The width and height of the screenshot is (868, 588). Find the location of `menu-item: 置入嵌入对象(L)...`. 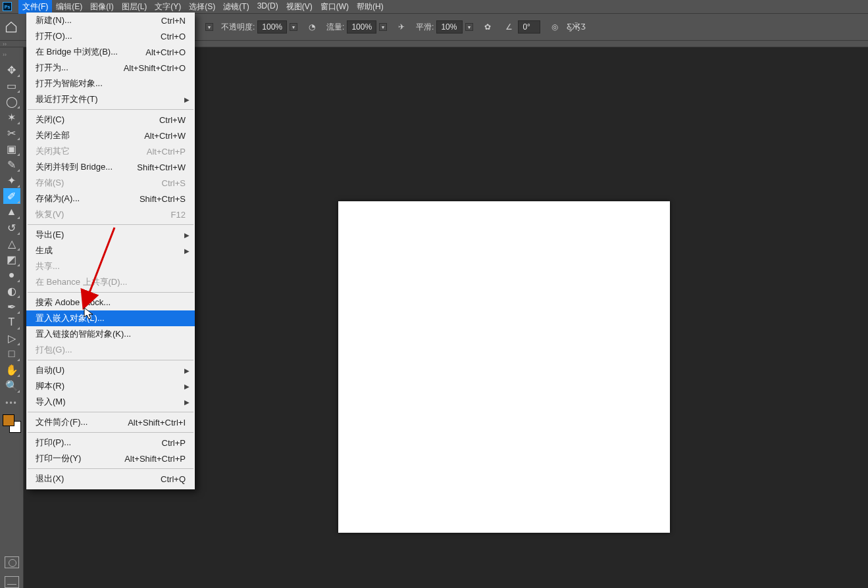

menu-item: 置入嵌入对象(L)... is located at coordinates (111, 318).